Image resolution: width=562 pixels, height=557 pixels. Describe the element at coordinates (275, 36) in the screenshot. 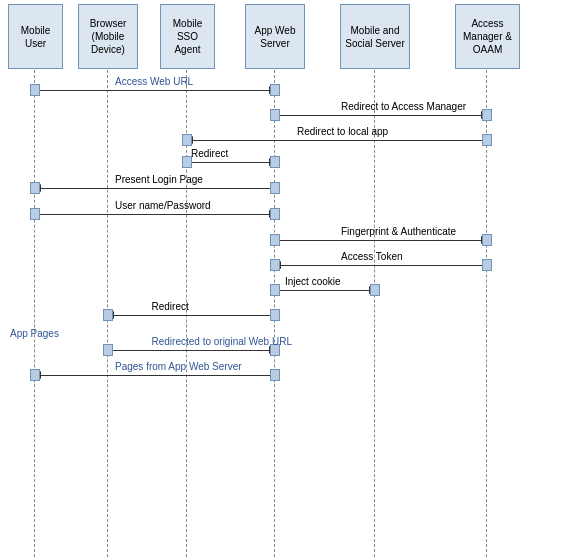

I see `actor-appweb: App WebServer` at that location.